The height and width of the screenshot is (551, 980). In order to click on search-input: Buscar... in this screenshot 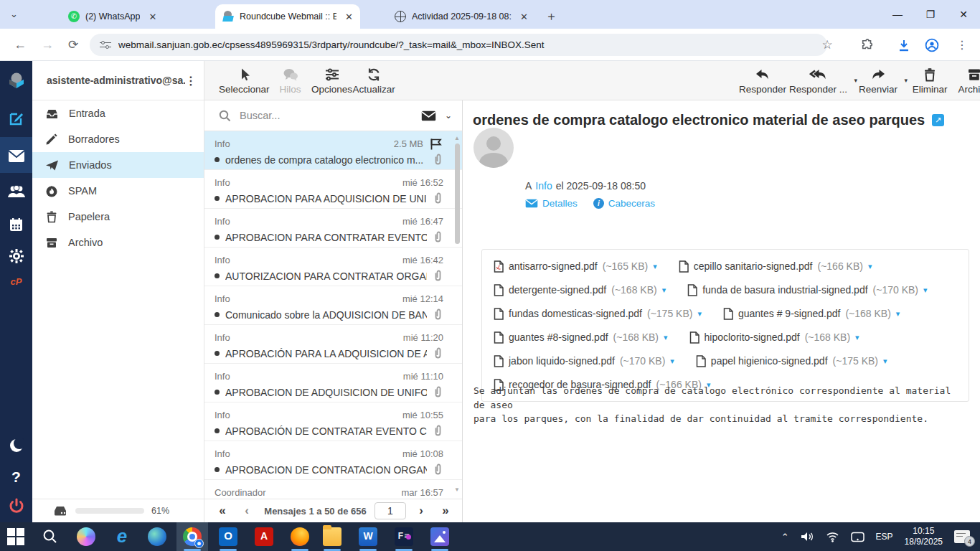, I will do `click(326, 116)`.